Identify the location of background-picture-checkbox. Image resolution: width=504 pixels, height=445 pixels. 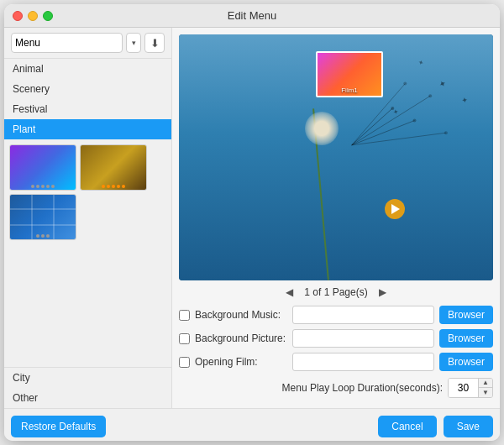
(185, 339).